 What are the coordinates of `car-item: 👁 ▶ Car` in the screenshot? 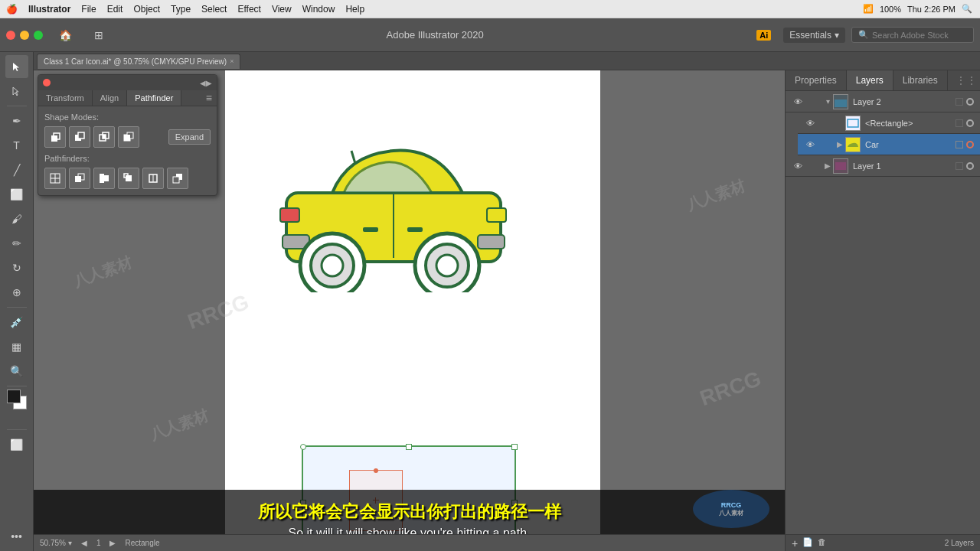 It's located at (889, 145).